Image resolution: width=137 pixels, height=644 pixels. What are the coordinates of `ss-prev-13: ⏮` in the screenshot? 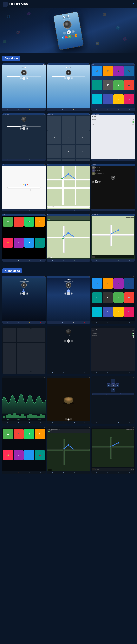 It's located at (20, 294).